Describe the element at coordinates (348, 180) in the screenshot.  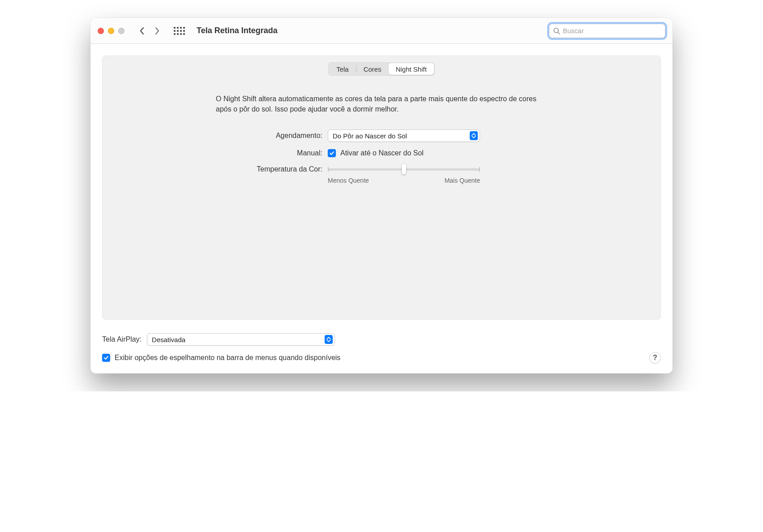
I see `slider-min-label: Menos Quente` at that location.